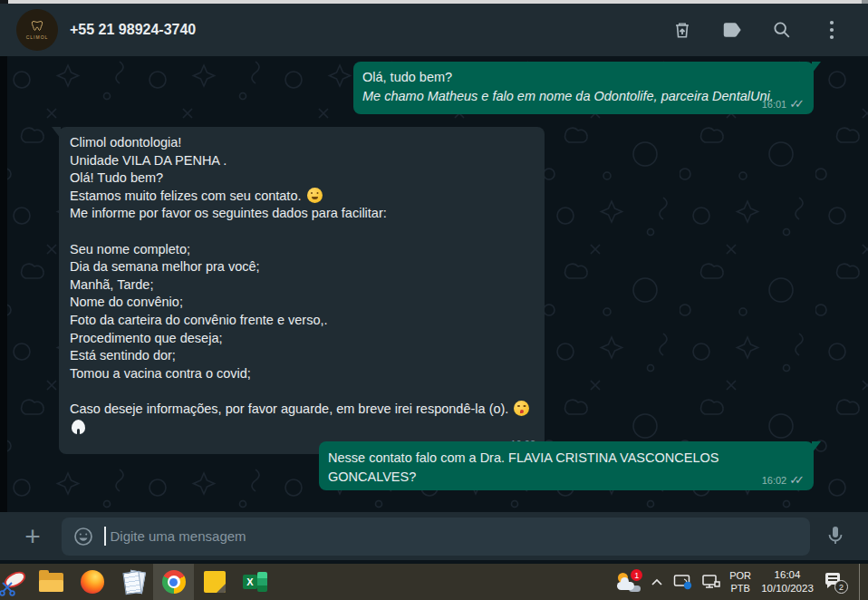 The width and height of the screenshot is (868, 600). What do you see at coordinates (629, 582) in the screenshot?
I see `weather-tray-icon: 1` at bounding box center [629, 582].